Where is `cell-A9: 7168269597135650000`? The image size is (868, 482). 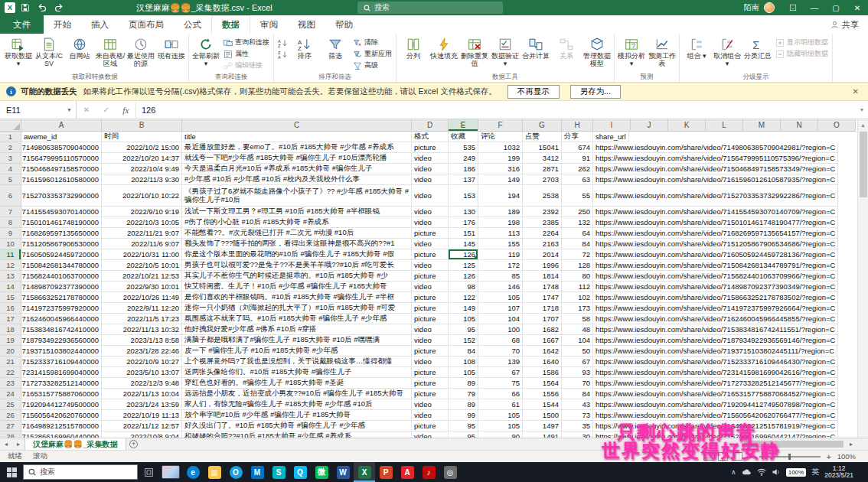 cell-A9: 7168269597135650000 is located at coordinates (61, 233).